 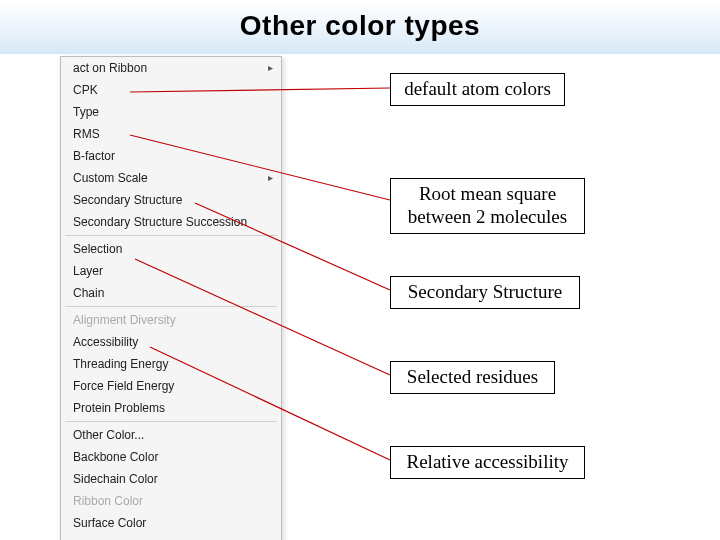 What do you see at coordinates (171, 457) in the screenshot?
I see `menu-item-backbone-color: Backbone Color` at bounding box center [171, 457].